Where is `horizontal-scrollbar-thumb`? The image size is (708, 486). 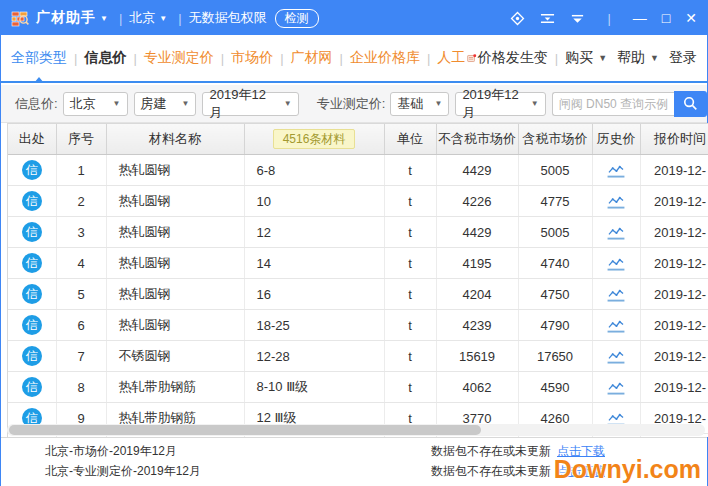 horizontal-scrollbar-thumb is located at coordinates (245, 430).